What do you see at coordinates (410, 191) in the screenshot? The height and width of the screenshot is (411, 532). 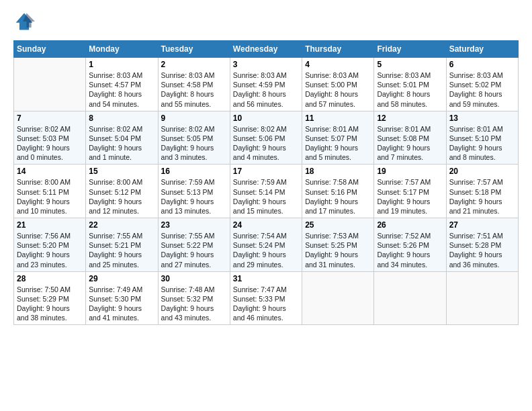 I see `day-cell: 19Sunrise: 7:57 AMSunset: 5:17 PMDayligh…` at bounding box center [410, 191].